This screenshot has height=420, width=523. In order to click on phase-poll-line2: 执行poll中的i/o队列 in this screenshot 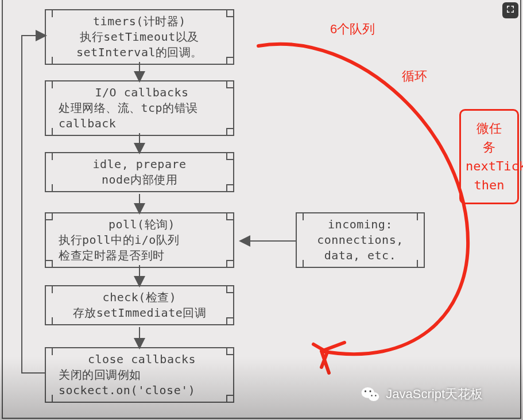, I will do `click(142, 240)`.